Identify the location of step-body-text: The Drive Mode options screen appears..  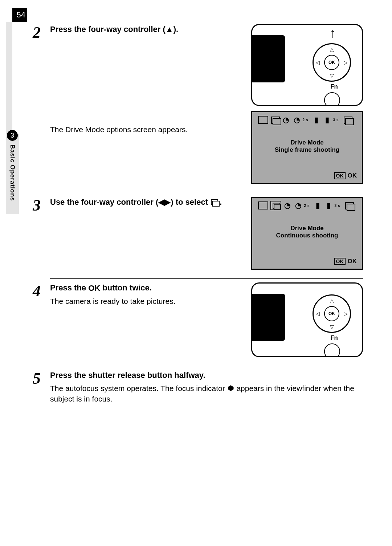
(148, 129).